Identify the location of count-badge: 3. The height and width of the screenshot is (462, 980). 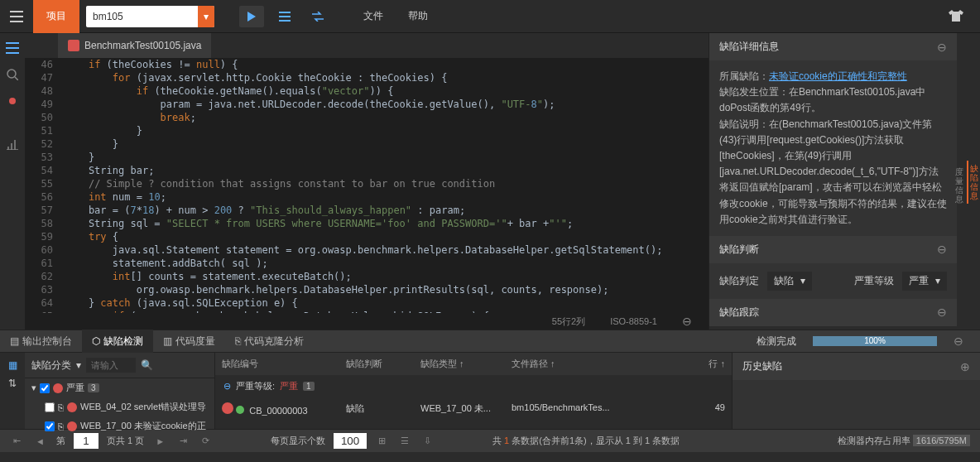
(94, 387).